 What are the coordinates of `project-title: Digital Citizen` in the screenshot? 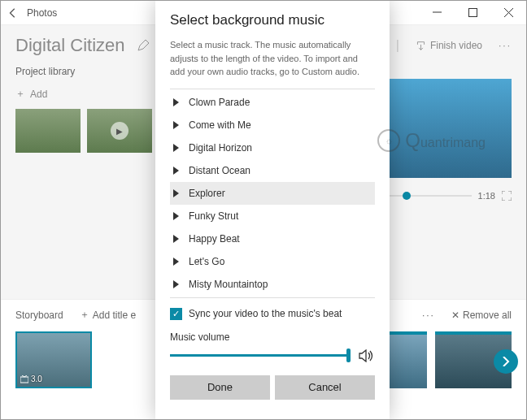 It's located at (70, 45).